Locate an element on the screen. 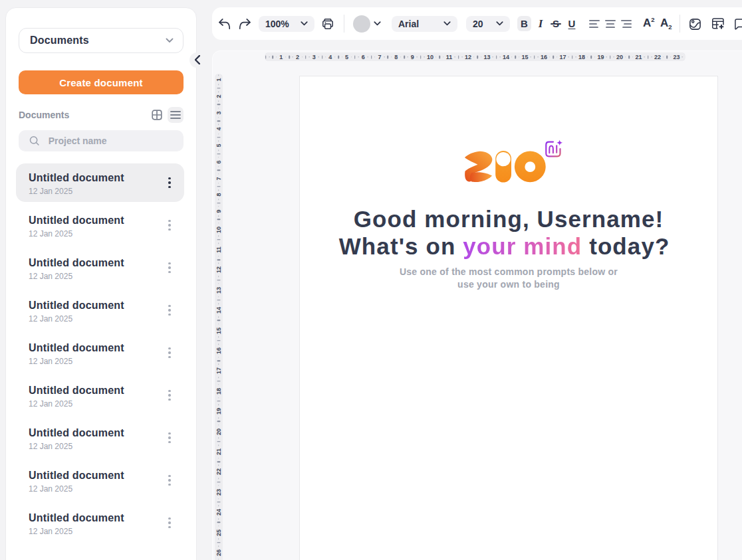 This screenshot has width=742, height=560. print-button is located at coordinates (328, 24).